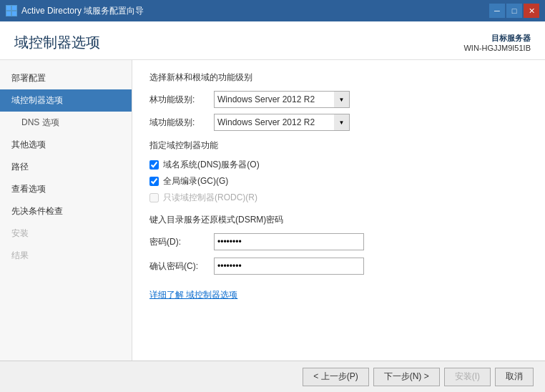  What do you see at coordinates (497, 43) in the screenshot?
I see `target-server: 目标服务器 WIN-HGJJM9I51IB` at bounding box center [497, 43].